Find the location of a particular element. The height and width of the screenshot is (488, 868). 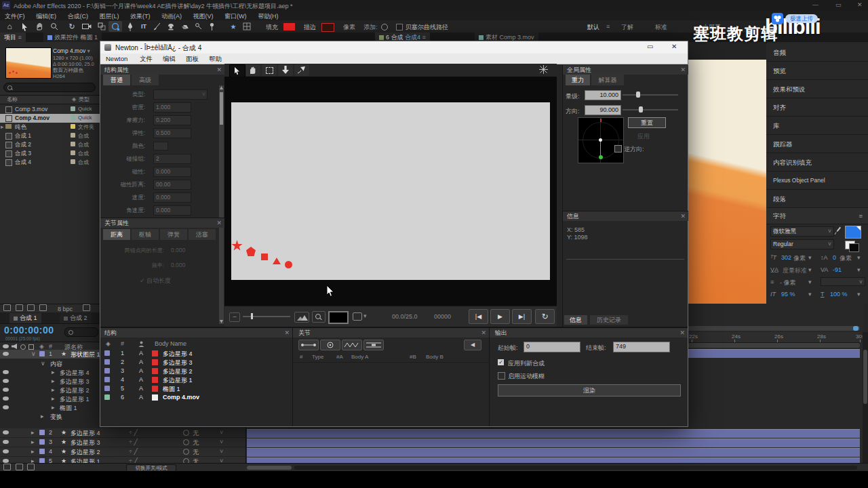

render-button: 渲染 is located at coordinates (589, 390).